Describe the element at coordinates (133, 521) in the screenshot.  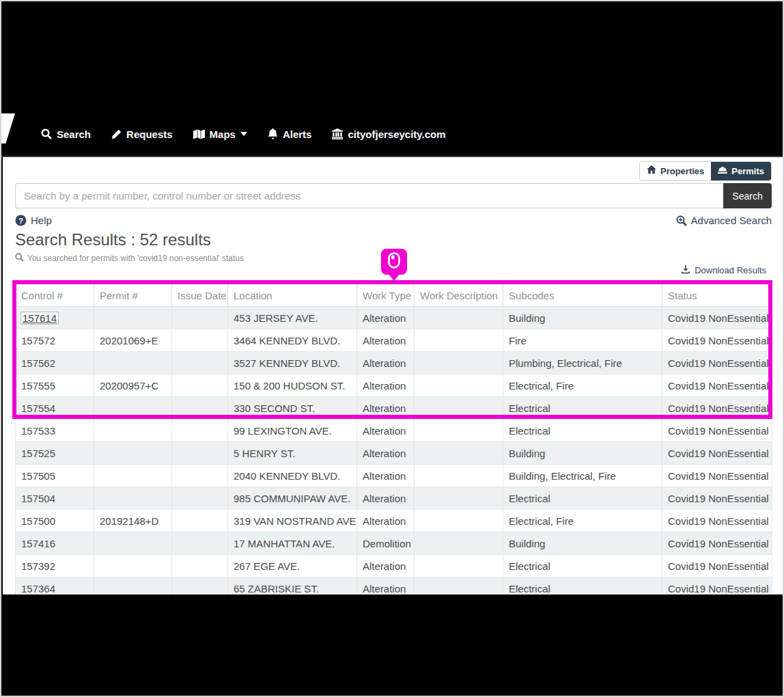
I see `table-cell: 20192148+D` at that location.